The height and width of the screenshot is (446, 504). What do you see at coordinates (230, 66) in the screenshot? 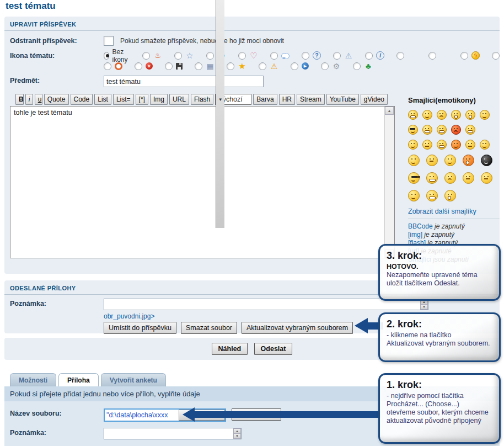
I see `radio-star-gold` at bounding box center [230, 66].